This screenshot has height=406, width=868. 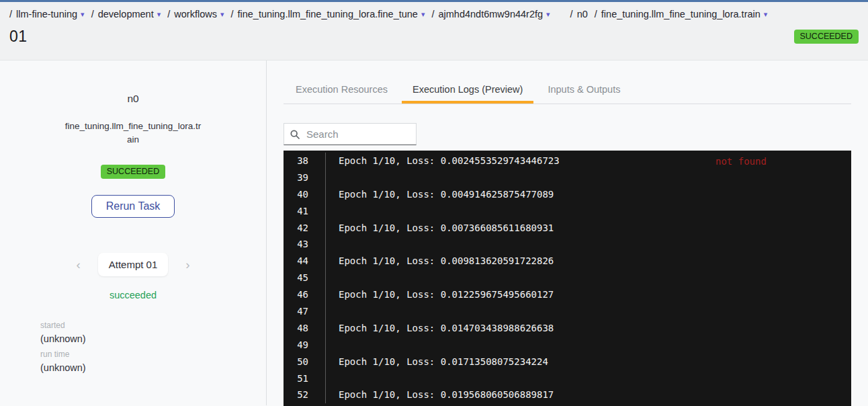 What do you see at coordinates (133, 133) in the screenshot?
I see `task-name: fine_tuning.llm_fine_tuning_lora.train` at bounding box center [133, 133].